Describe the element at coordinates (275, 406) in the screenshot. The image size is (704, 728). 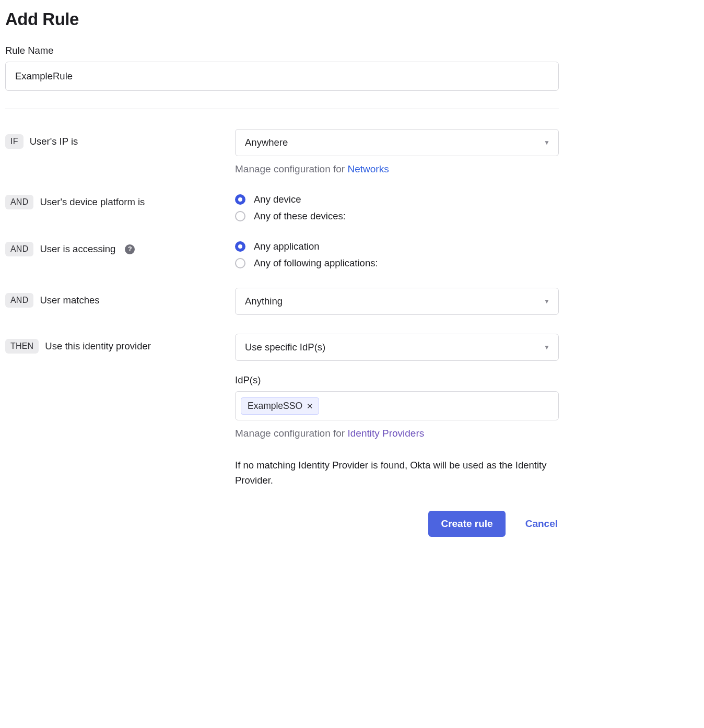
I see `idp-chip-label: ExampleSSO` at that location.